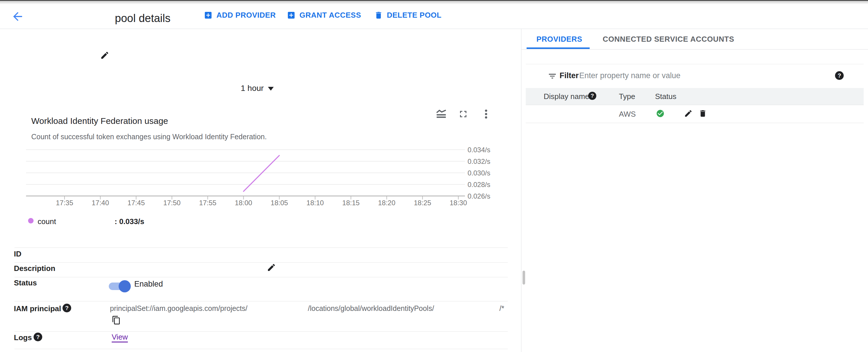 The image size is (868, 352). What do you see at coordinates (100, 121) in the screenshot?
I see `chart-title: Workload Identity Federation usage` at bounding box center [100, 121].